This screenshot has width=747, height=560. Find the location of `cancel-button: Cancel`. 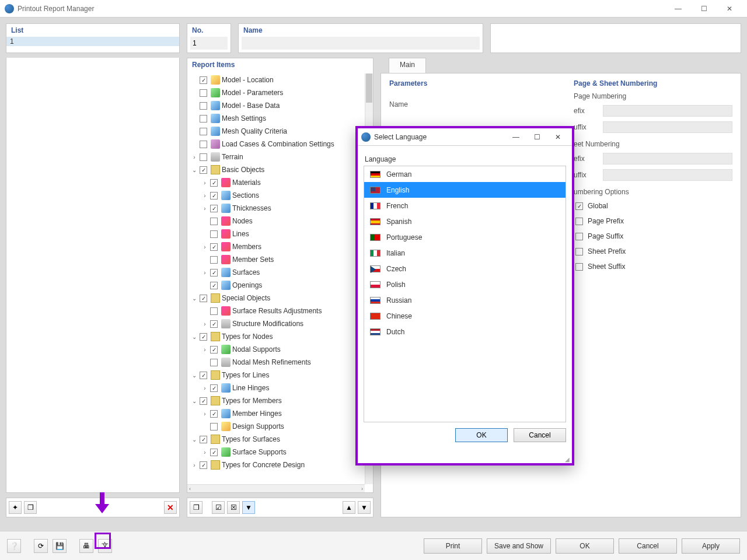

cancel-button: Cancel is located at coordinates (648, 546).